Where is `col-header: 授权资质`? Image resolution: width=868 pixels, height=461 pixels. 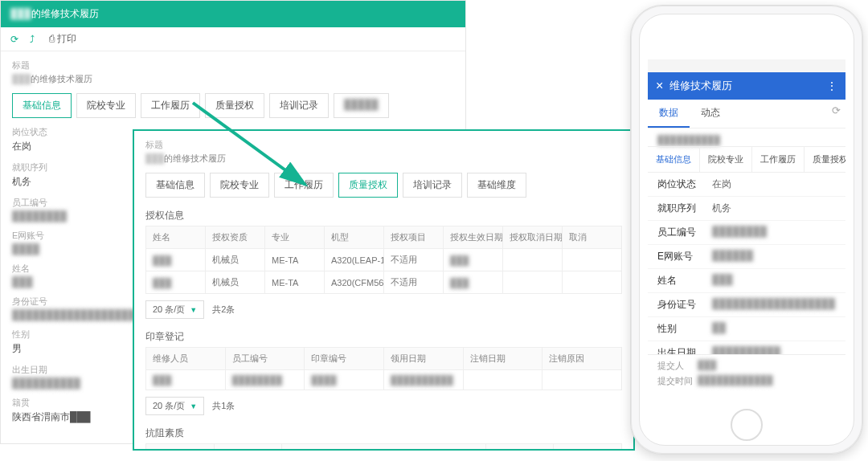
col-header: 授权资质 is located at coordinates (235, 238).